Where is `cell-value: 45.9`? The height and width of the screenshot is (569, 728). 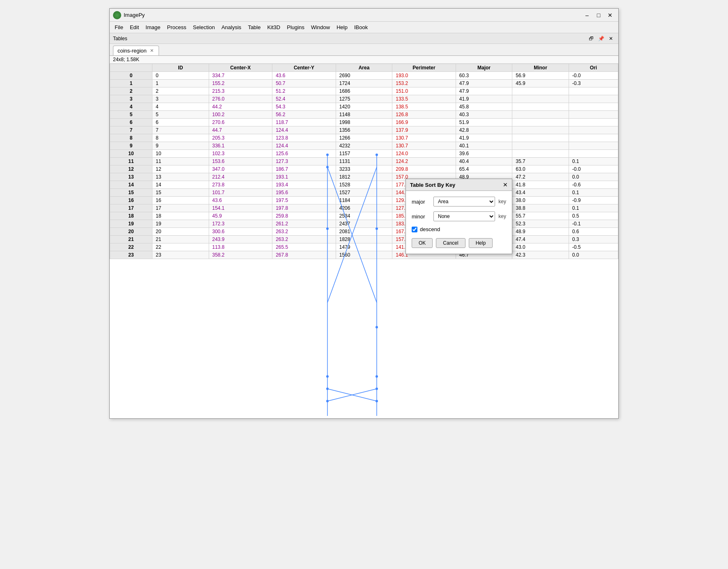 cell-value: 45.9 is located at coordinates (241, 216).